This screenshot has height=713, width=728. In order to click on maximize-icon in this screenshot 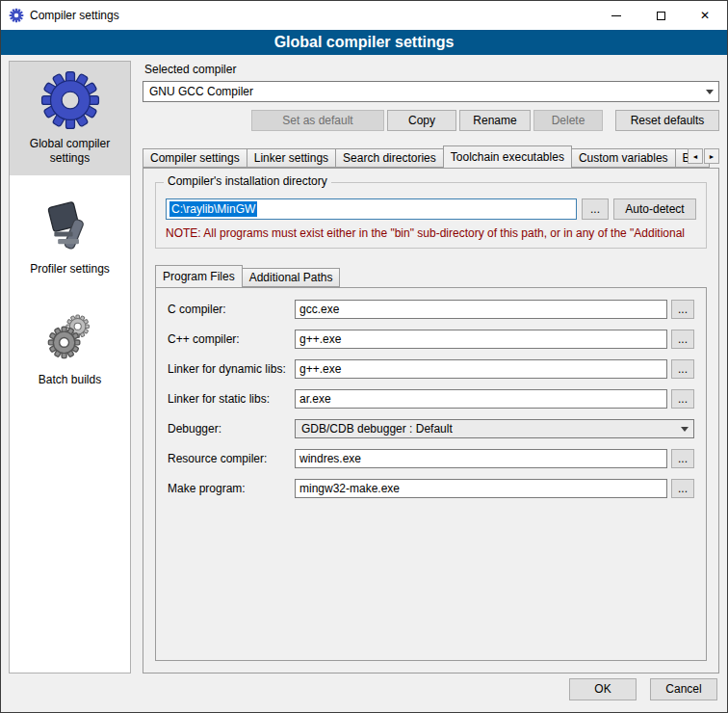, I will do `click(661, 15)`.